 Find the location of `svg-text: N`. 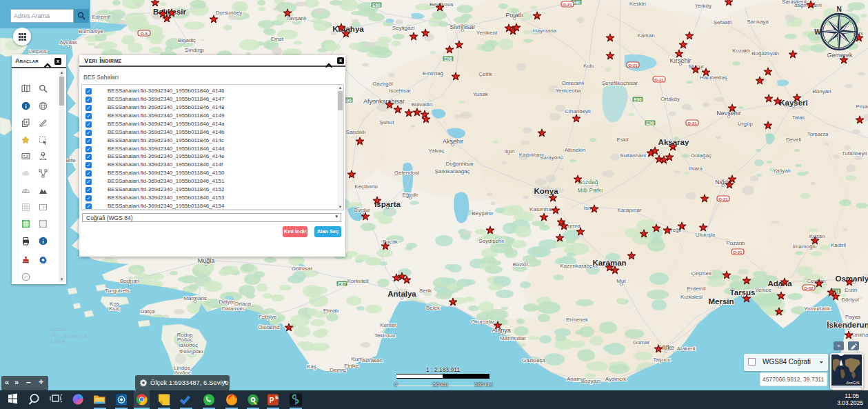

svg-text: N is located at coordinates (838, 10).